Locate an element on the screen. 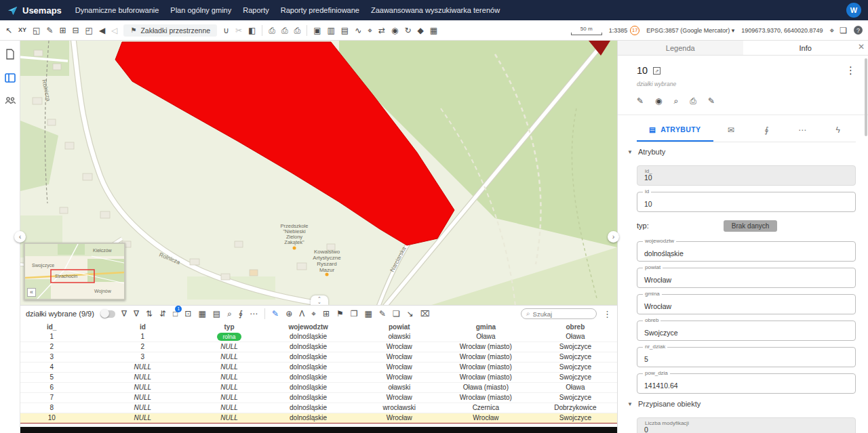  edit-attributes-icon: ✎ is located at coordinates (382, 314).